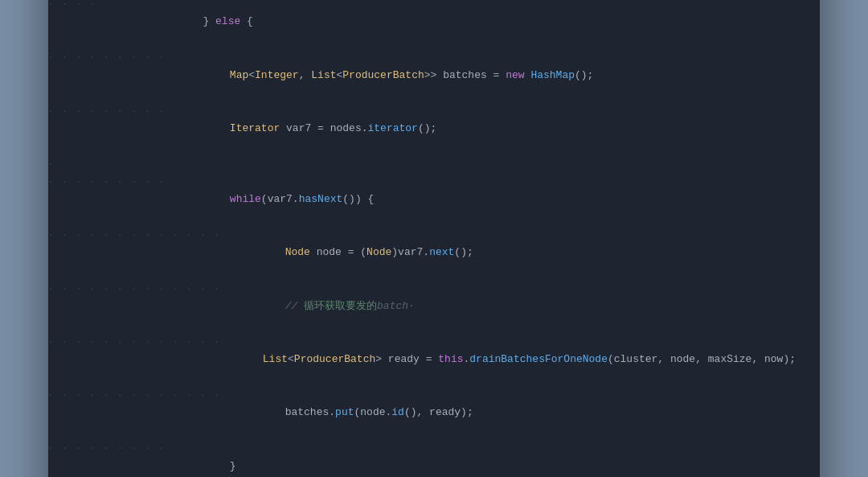 The height and width of the screenshot is (477, 868). I want to click on code-line-10: · · · · · · · · · · · · · // 循环获取要发的batc…, so click(434, 306).